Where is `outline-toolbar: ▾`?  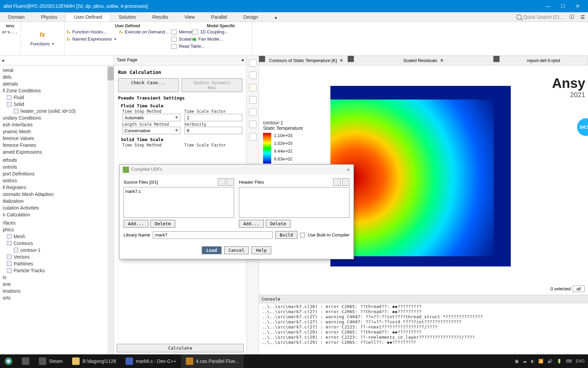
outline-toolbar: ▾ is located at coordinates (57, 61).